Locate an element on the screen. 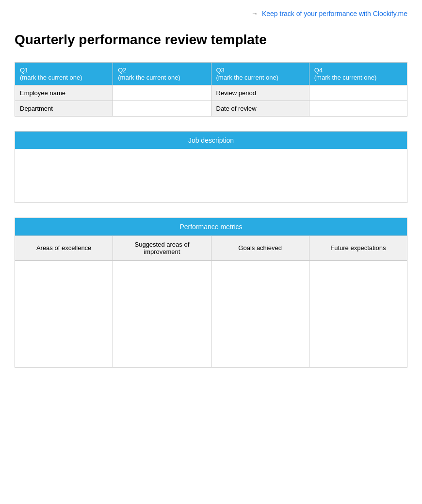 The image size is (422, 504). q2-header: Q2(mark the current one) is located at coordinates (162, 74).